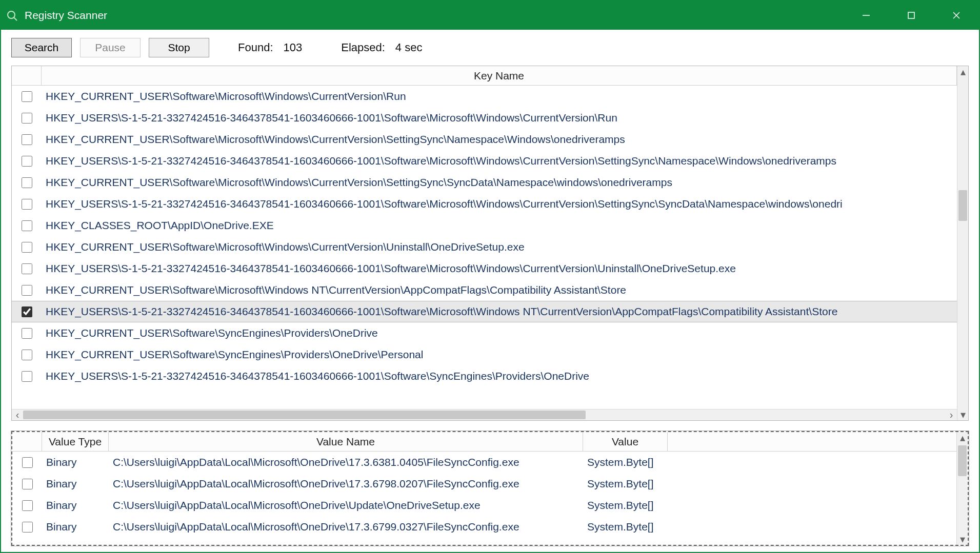  What do you see at coordinates (626, 442) in the screenshot?
I see `values-col-value: Value` at bounding box center [626, 442].